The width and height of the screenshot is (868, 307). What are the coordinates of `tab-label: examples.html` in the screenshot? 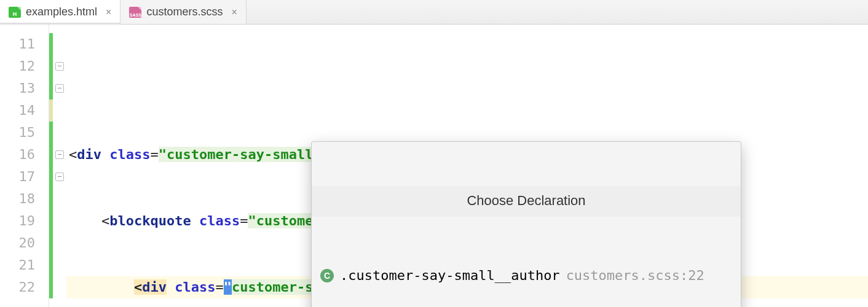 It's located at (61, 12).